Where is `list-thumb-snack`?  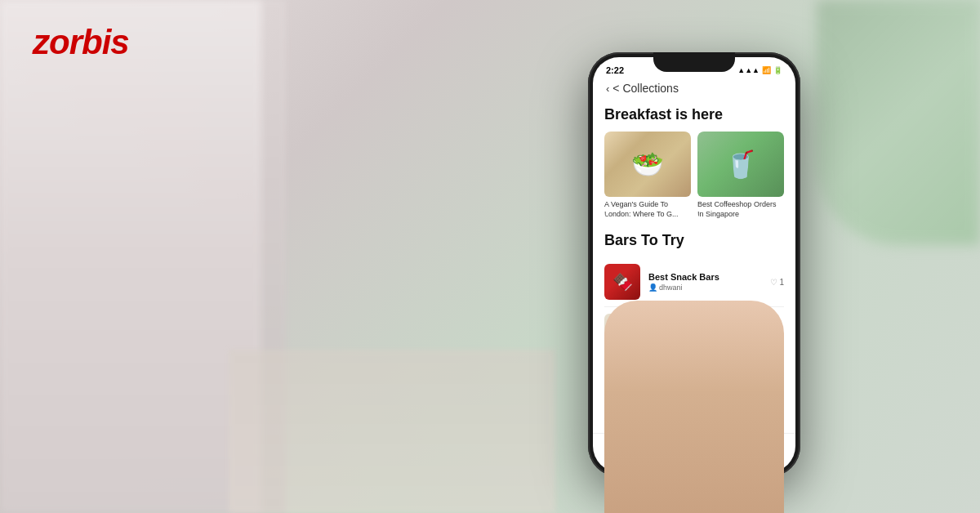 list-thumb-snack is located at coordinates (622, 282).